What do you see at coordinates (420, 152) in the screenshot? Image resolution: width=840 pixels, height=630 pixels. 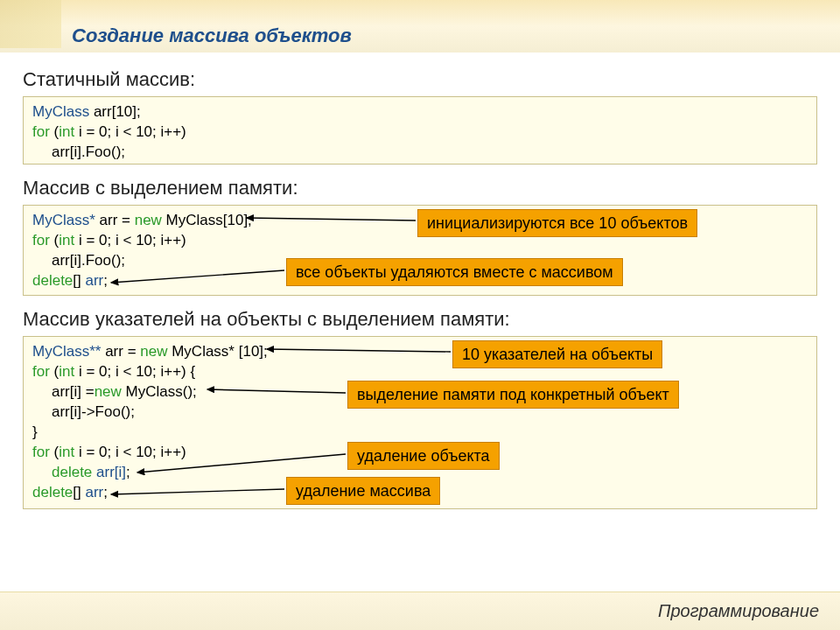 I see `code-line: arr[i].Foo();` at bounding box center [420, 152].